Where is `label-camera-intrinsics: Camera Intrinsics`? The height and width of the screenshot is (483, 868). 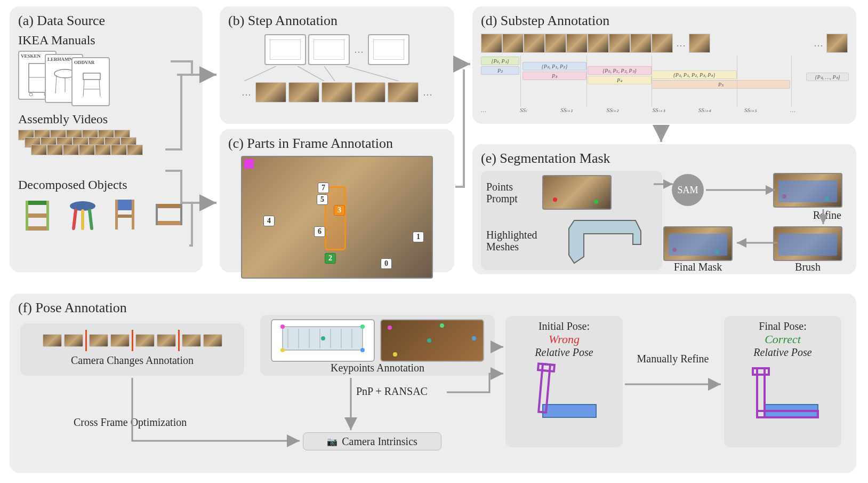
label-camera-intrinsics: Camera Intrinsics is located at coordinates (380, 442).